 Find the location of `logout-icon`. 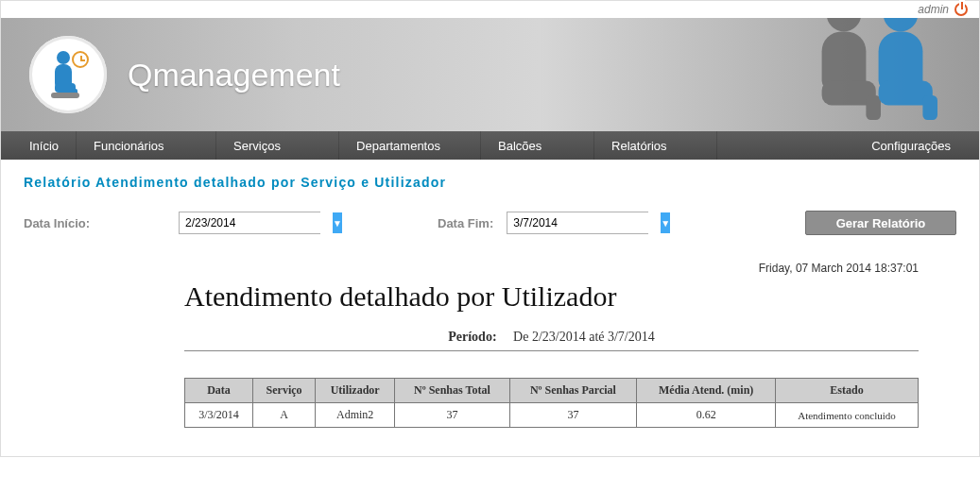

logout-icon is located at coordinates (961, 9).